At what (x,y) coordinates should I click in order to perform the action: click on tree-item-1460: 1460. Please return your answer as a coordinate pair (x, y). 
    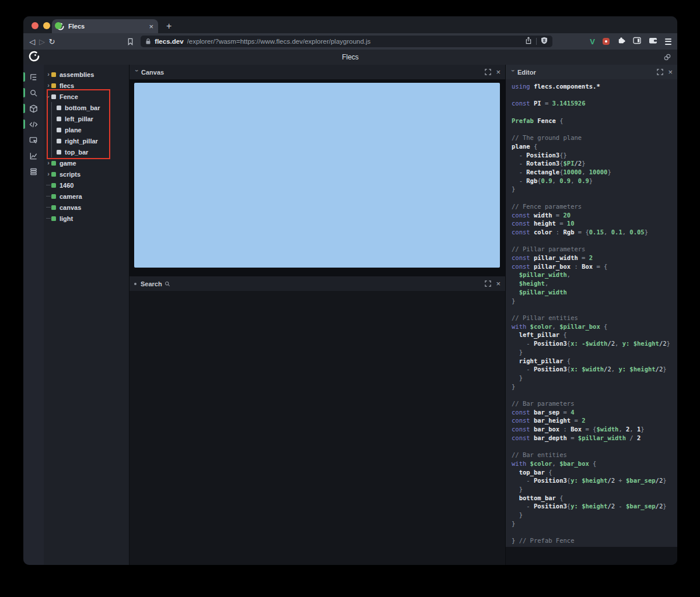
    Looking at the image, I should click on (86, 185).